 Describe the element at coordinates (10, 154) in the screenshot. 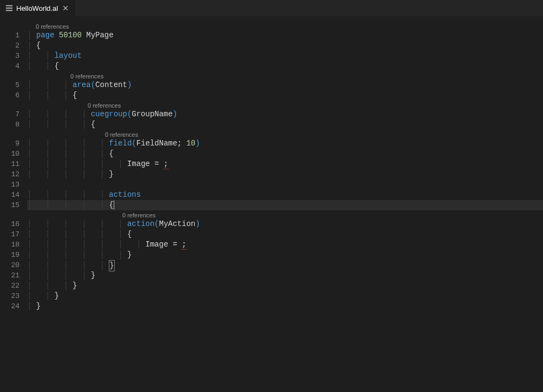

I see `line-number: 10` at that location.